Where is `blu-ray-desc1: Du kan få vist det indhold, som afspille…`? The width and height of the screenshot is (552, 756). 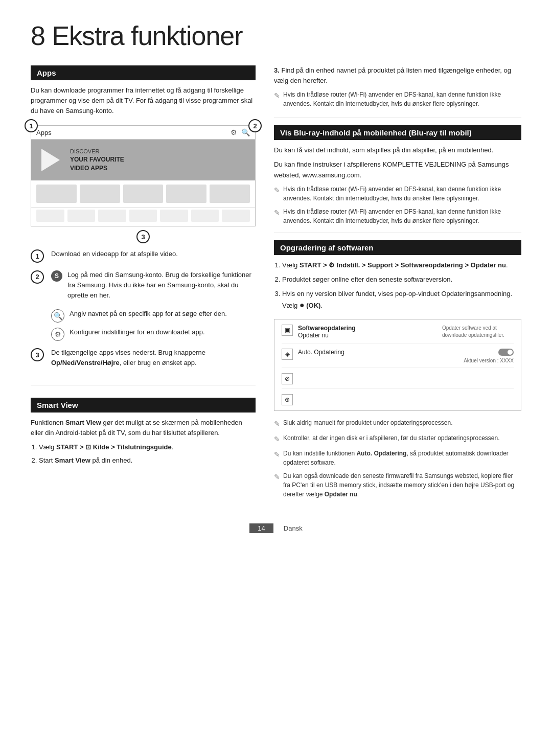
blu-ray-desc1: Du kan få vist det indhold, som afspille… is located at coordinates (398, 150).